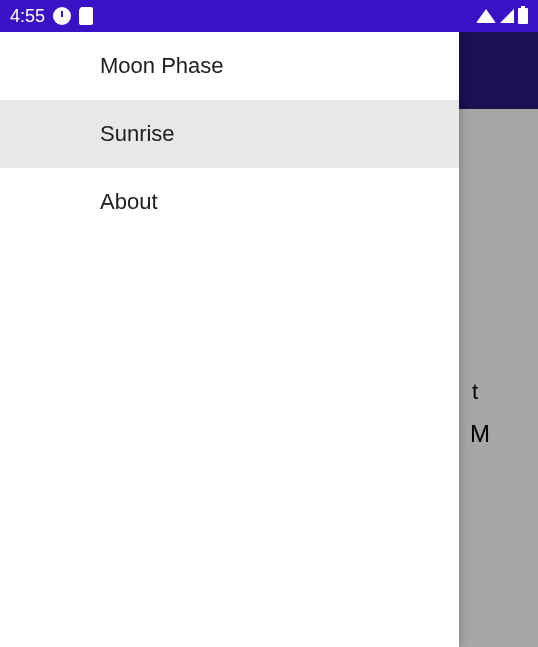 The height and width of the screenshot is (647, 538). What do you see at coordinates (52, 16) in the screenshot?
I see `status-left: 4:55` at bounding box center [52, 16].